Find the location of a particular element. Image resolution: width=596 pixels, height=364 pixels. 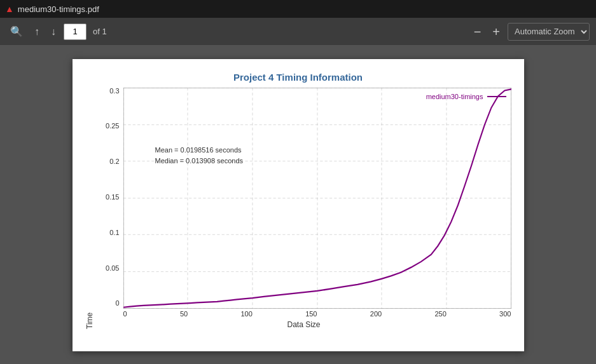

chart-annotation: Mean = 0.0198516 seconds Median = 0.0139… is located at coordinates (200, 156).